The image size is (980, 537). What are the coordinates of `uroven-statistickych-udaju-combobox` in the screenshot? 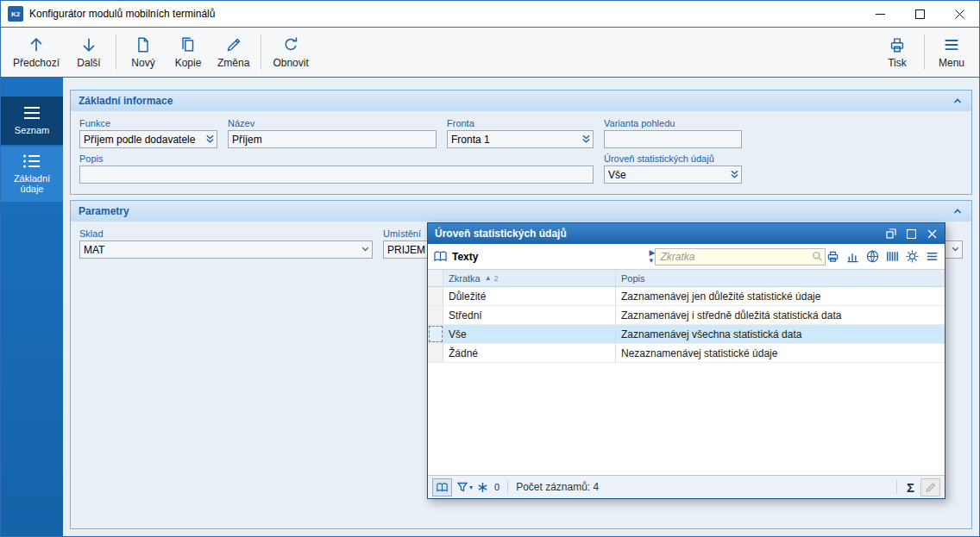 It's located at (673, 174).